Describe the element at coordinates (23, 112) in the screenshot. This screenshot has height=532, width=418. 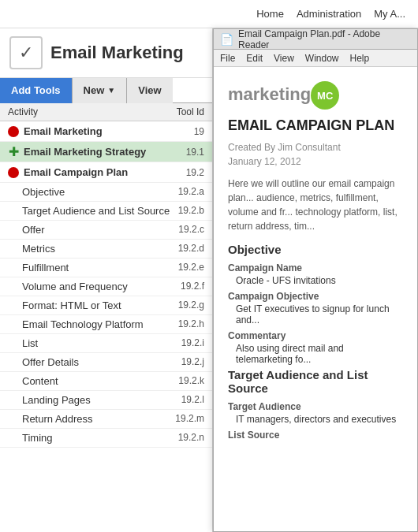
I see `activity-col-header: Activity` at that location.